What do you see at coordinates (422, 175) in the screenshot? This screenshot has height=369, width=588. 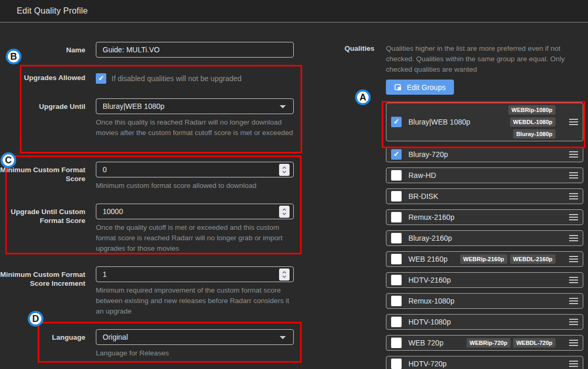 I see `quality-name: Raw-HD` at bounding box center [422, 175].